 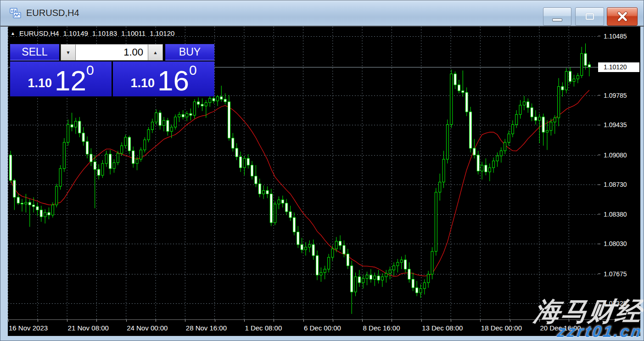 What do you see at coordinates (16, 13) in the screenshot?
I see `chart-window-icon` at bounding box center [16, 13].